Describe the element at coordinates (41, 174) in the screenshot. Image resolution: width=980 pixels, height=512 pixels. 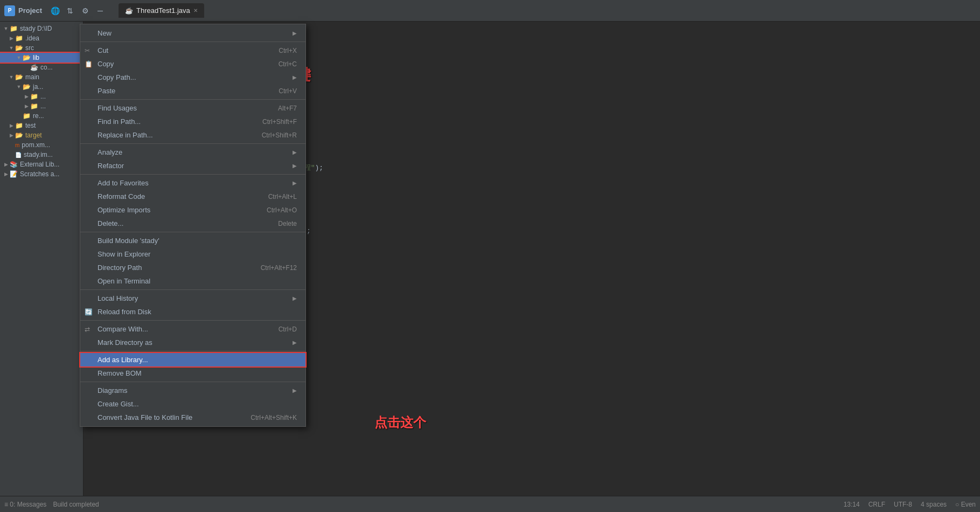
I see `tree-item-scratches: ▶ 📝 Scratches a...` at that location.